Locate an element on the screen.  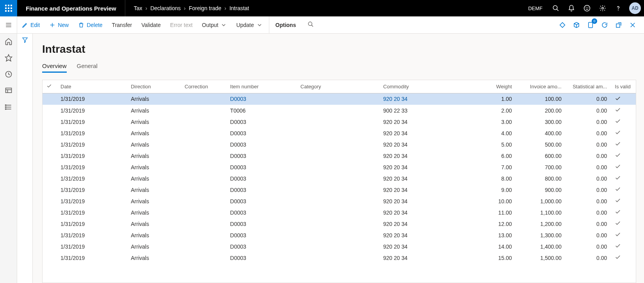
table-row: 1/31/2019ArrivalsD0003920 20 3411.001,10… is located at coordinates (339, 213).